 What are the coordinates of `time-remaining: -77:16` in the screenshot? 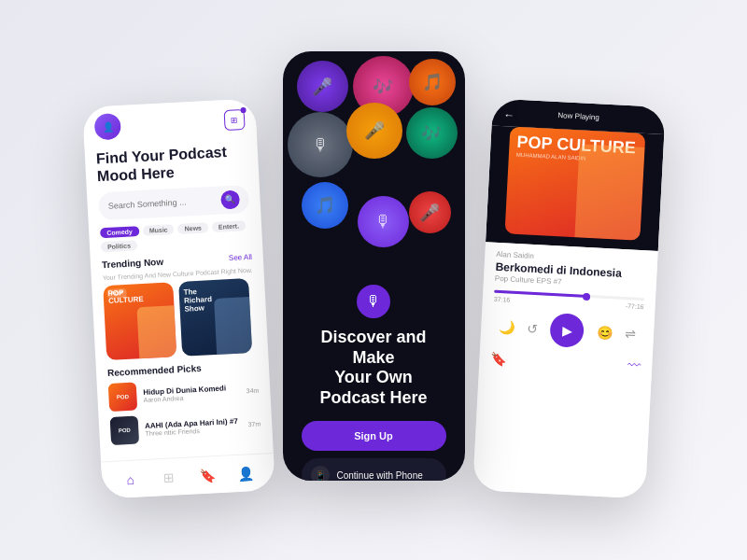 It's located at (634, 306).